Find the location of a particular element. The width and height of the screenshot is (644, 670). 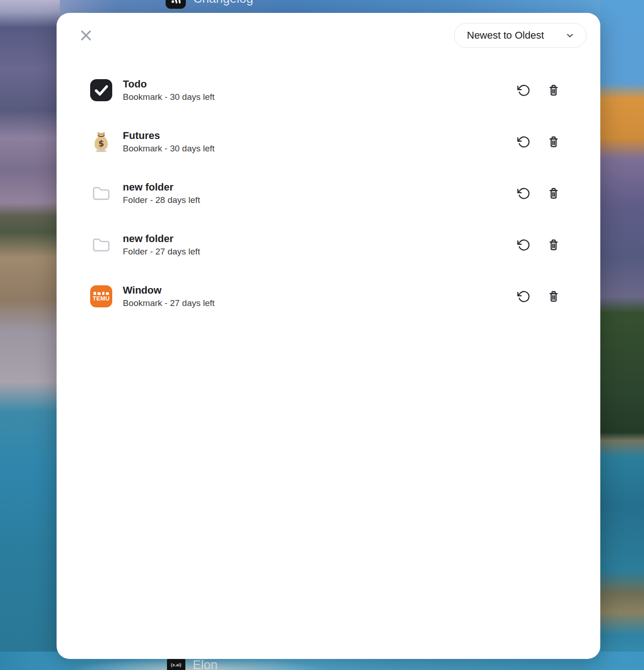

sort-order-dropdown: Newest to Oldest is located at coordinates (520, 35).